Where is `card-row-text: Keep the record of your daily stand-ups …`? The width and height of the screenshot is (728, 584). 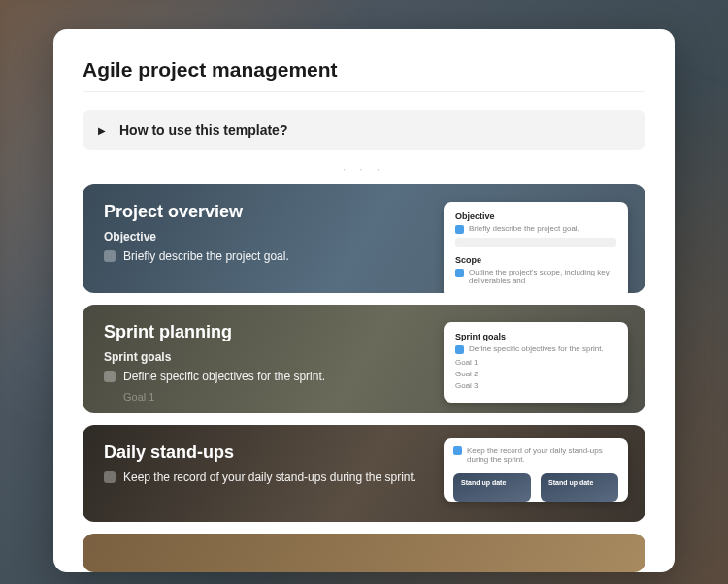
card-row-text: Keep the record of your daily stand-ups … is located at coordinates (270, 477).